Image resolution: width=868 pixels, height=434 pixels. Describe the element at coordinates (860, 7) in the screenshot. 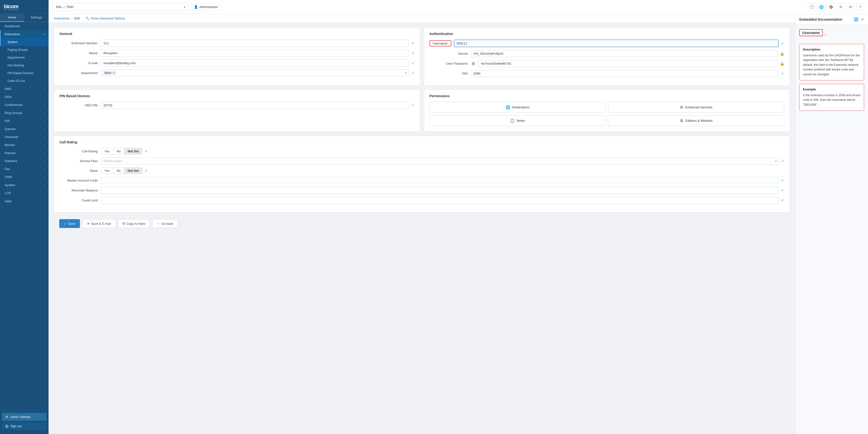

I see `help-button: ?` at that location.